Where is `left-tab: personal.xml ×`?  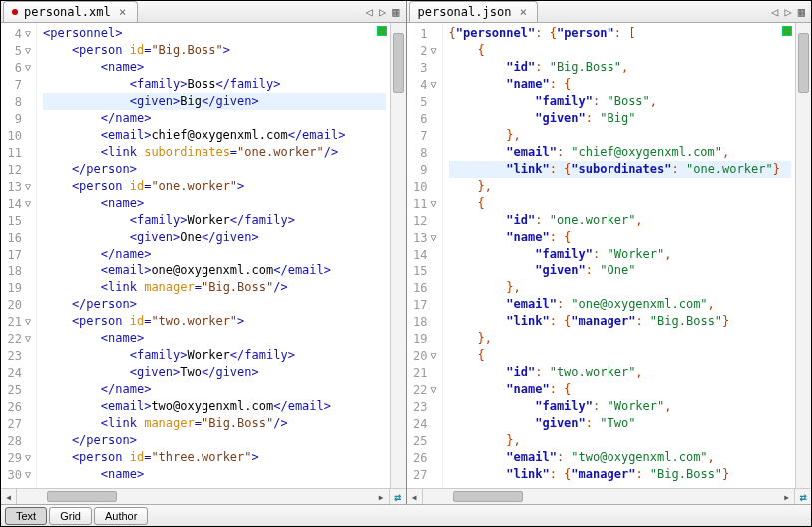 left-tab: personal.xml × is located at coordinates (70, 12).